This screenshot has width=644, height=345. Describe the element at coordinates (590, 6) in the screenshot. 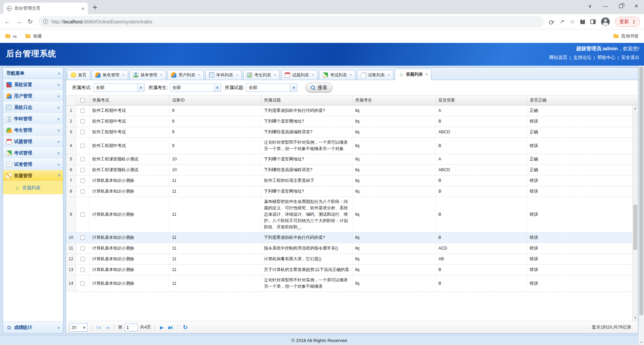

I see `window-menu-chevron-icon: ∨` at that location.